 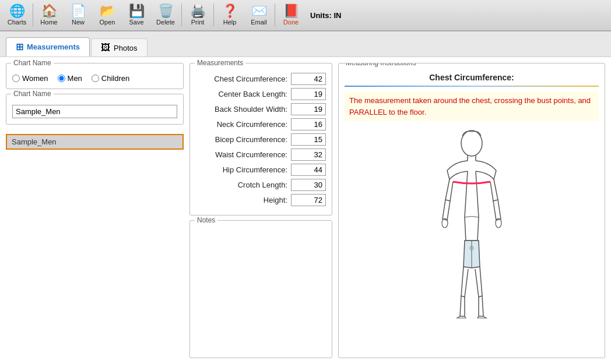 I want to click on meas-row-height: Height:, so click(x=261, y=200).